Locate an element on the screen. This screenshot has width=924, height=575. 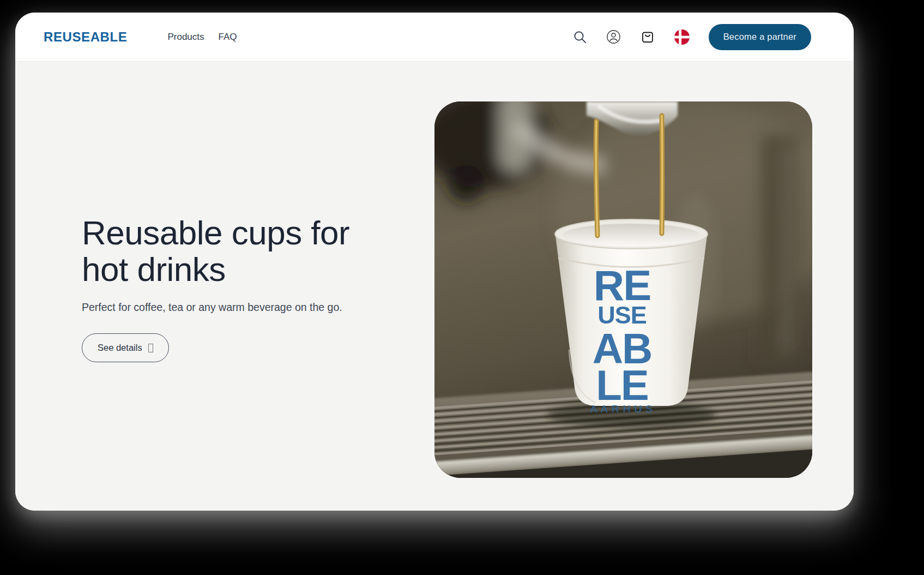
hero-heading: Reusable cups forhot drinks is located at coordinates (245, 251).